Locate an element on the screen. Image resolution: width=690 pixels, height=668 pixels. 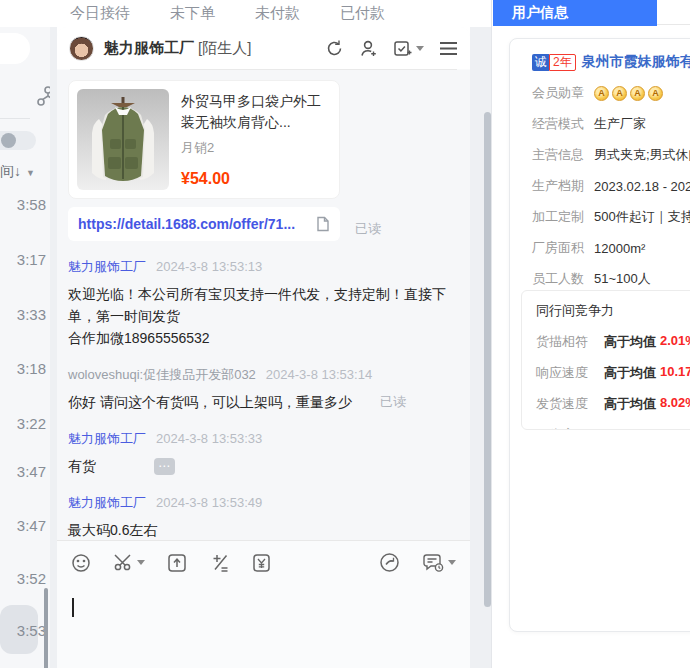
conversation-time: 3:53 is located at coordinates (23, 630).